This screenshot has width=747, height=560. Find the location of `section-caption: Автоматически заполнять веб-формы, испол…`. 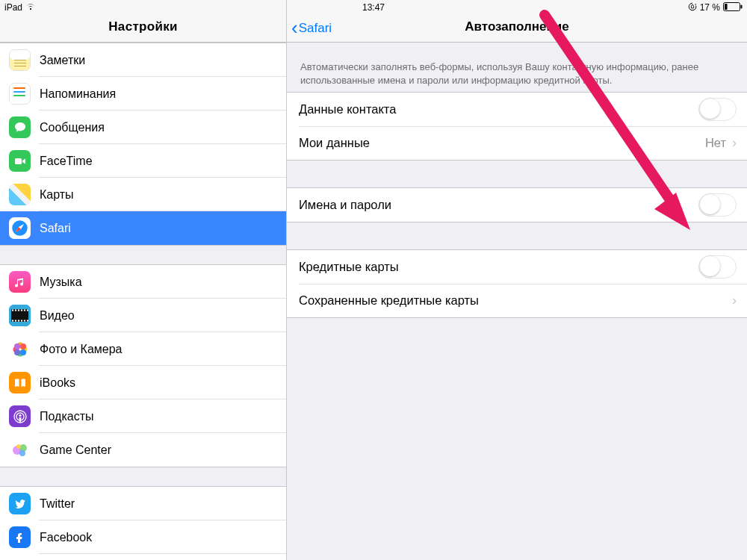

section-caption: Автоматически заполнять веб-формы, испол… is located at coordinates (517, 76).